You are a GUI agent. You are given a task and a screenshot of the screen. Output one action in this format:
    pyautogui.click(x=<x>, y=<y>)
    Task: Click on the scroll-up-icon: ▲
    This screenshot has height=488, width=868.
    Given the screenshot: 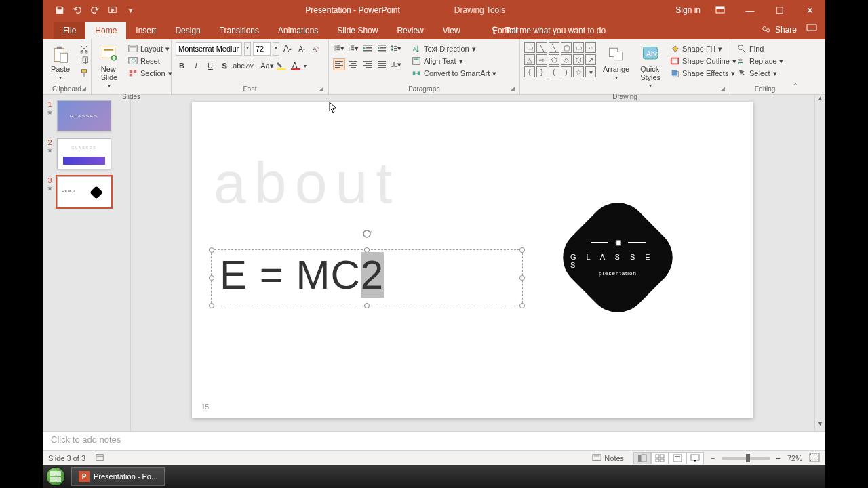 What is the action you would take?
    pyautogui.click(x=821, y=100)
    